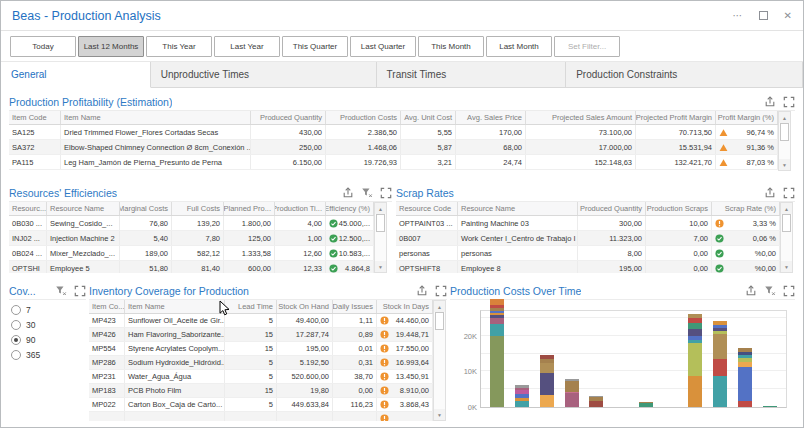 The image size is (804, 428). I want to click on table-row: MP426Ham Flavoring_Saborizante...1517.28…, so click(261, 335).